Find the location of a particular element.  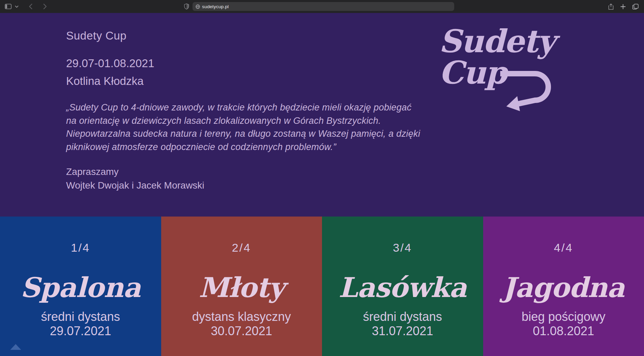

logo-line-1: Sudety is located at coordinates (497, 41).